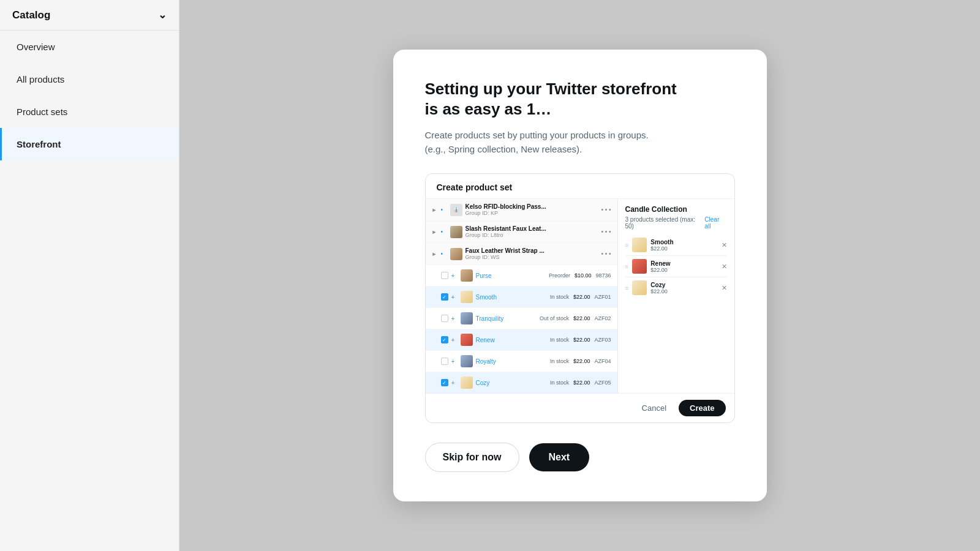  I want to click on sidebar-item-all-products: All products, so click(89, 80).